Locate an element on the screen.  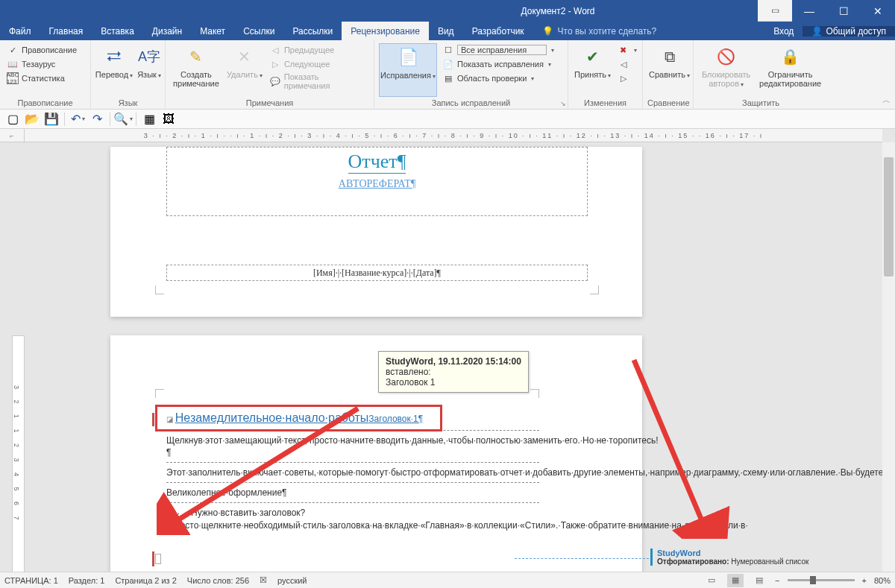
prev-change-button: ◁ is located at coordinates (627, 64).